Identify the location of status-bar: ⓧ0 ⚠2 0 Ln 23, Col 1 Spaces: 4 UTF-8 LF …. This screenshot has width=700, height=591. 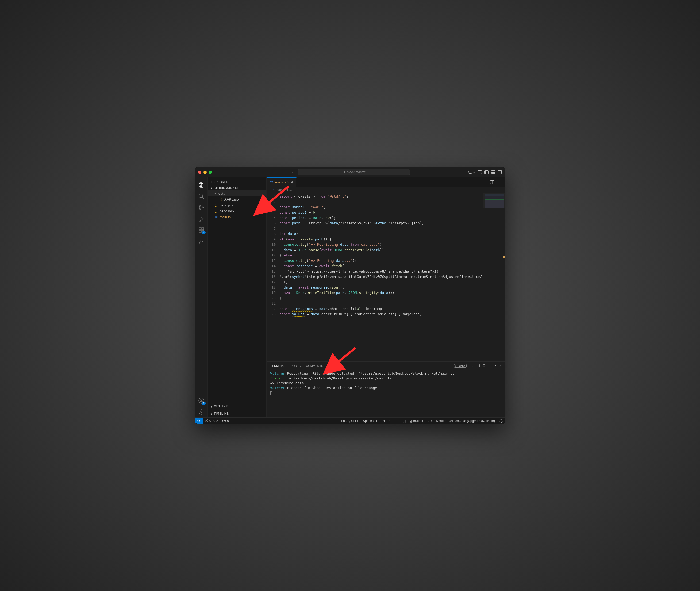
(350, 421).